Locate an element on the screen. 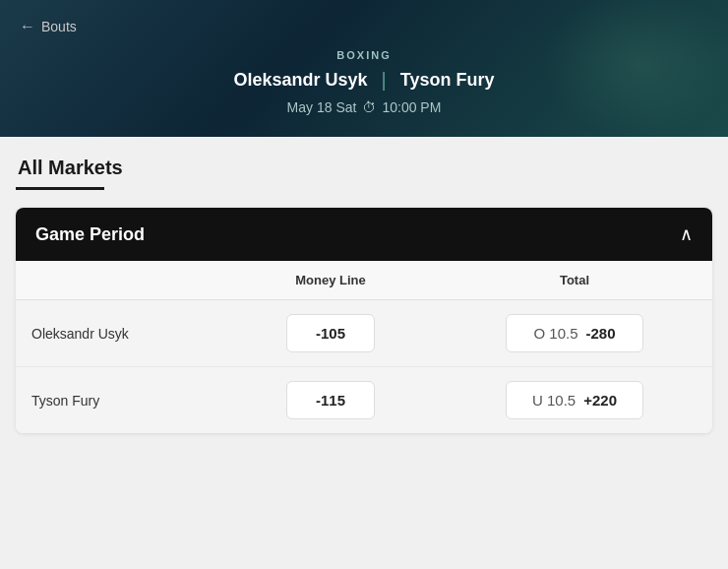  row1-moneyline-btn: -105 is located at coordinates (331, 333).